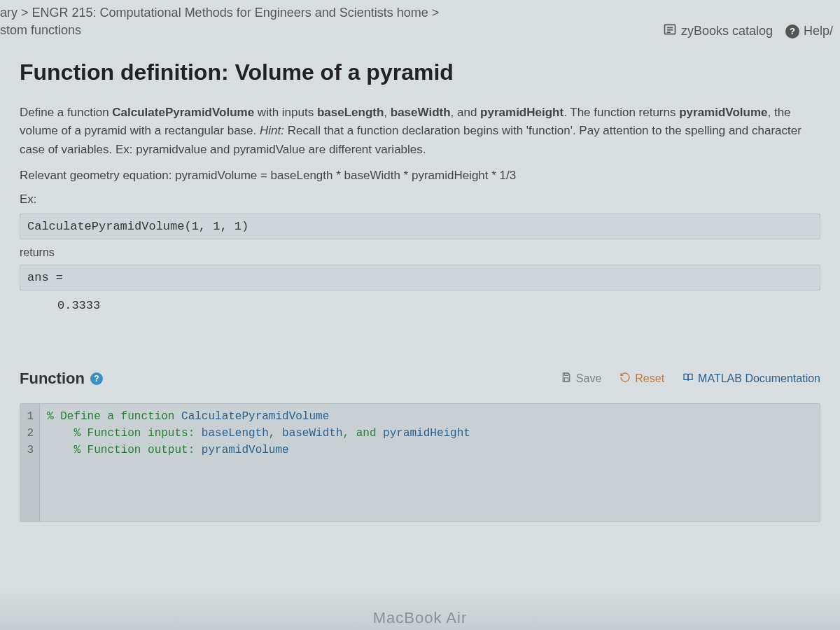 This screenshot has width=840, height=630. What do you see at coordinates (220, 31) in the screenshot?
I see `breadcrumb-line-2: stom functions` at bounding box center [220, 31].